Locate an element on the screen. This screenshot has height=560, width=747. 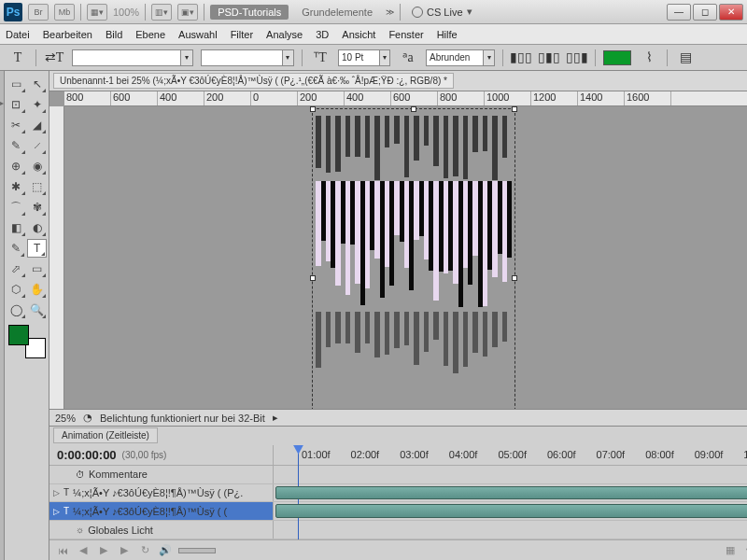
menu-datei: Datei is located at coordinates (18, 35).